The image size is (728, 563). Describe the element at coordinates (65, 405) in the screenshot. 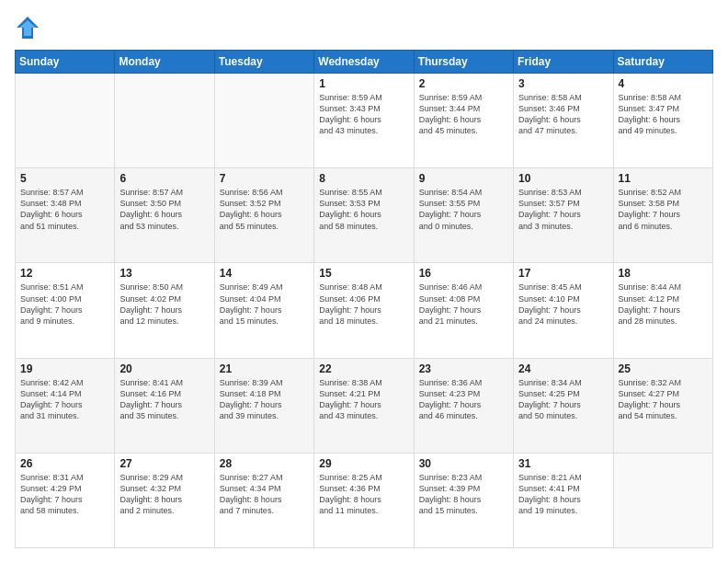

I see `calendar-cell: 19Sunrise: 8:42 AM Sunset: 4:14 PM Dayli…` at that location.